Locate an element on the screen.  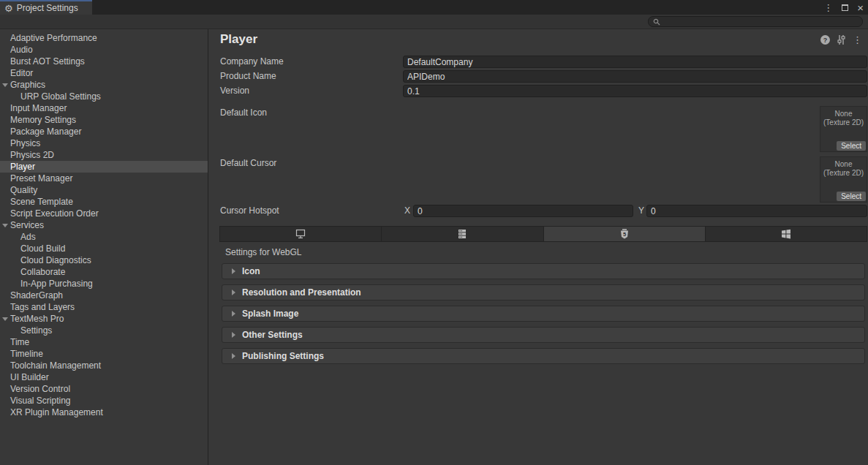
sidebar-item-audio: Audio is located at coordinates (104, 50).